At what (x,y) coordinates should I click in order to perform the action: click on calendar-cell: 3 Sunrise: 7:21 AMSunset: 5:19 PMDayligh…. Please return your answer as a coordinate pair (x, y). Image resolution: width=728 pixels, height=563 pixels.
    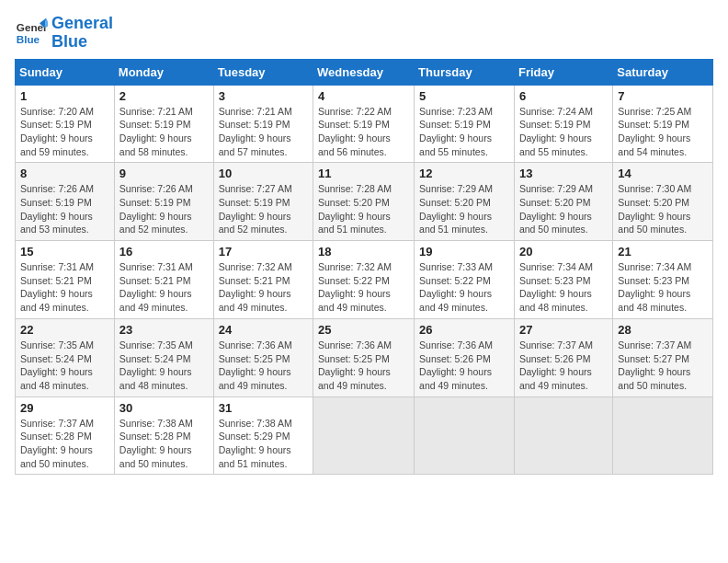
    Looking at the image, I should click on (263, 123).